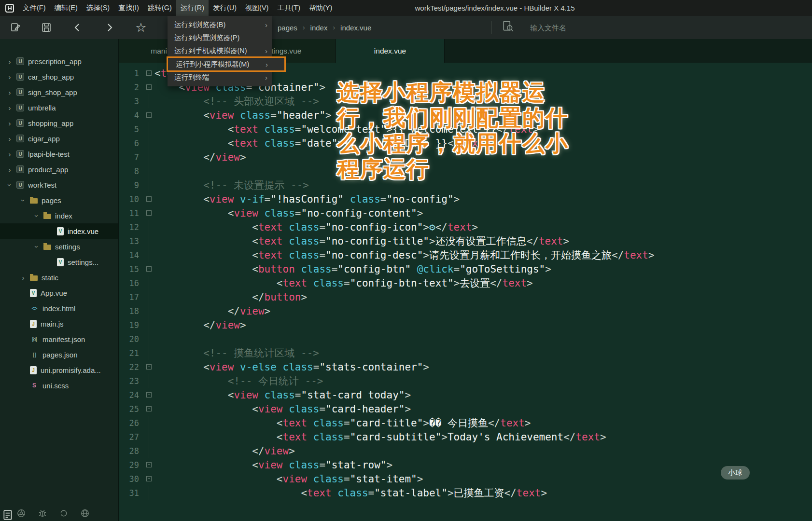 This screenshot has height=521, width=812. I want to click on menu-item-run-to-miniprogram-emulator: 运行到小程序模拟器(M)›, so click(226, 64).